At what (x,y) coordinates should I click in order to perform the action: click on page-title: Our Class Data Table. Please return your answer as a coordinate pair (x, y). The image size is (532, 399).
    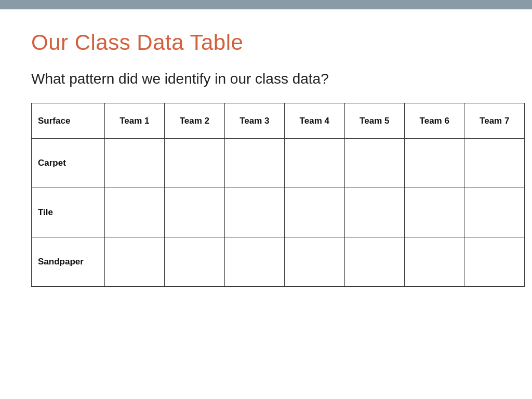
    Looking at the image, I should click on (266, 43).